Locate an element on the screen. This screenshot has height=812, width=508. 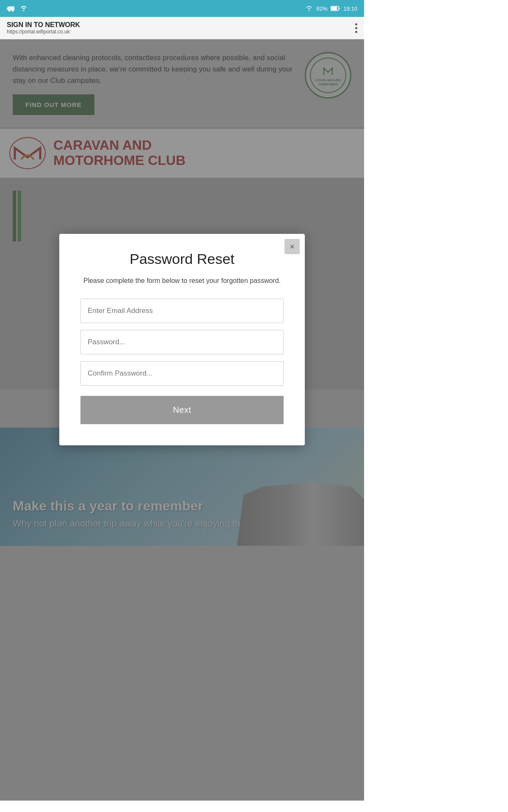
next-button: Next is located at coordinates (182, 410).